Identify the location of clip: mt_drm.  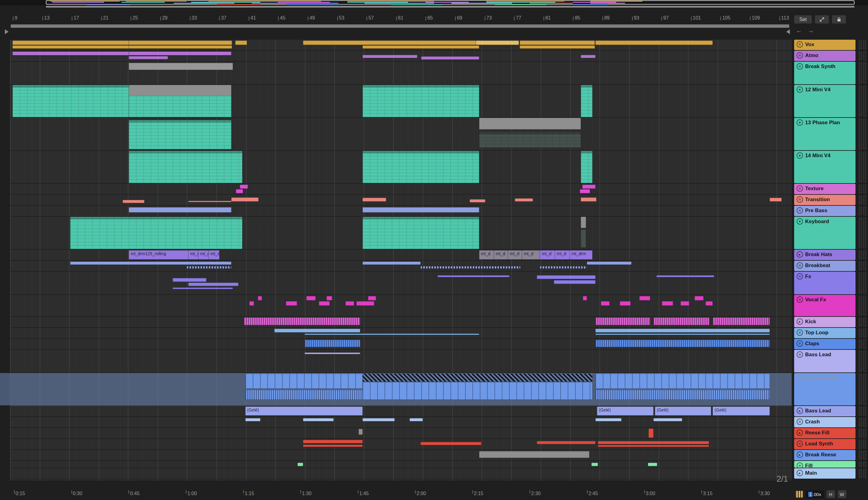
(581, 255).